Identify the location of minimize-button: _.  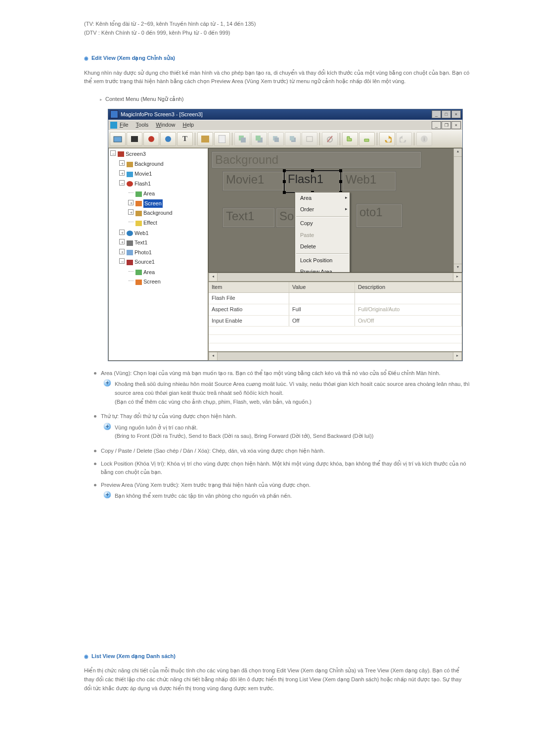
(436, 114).